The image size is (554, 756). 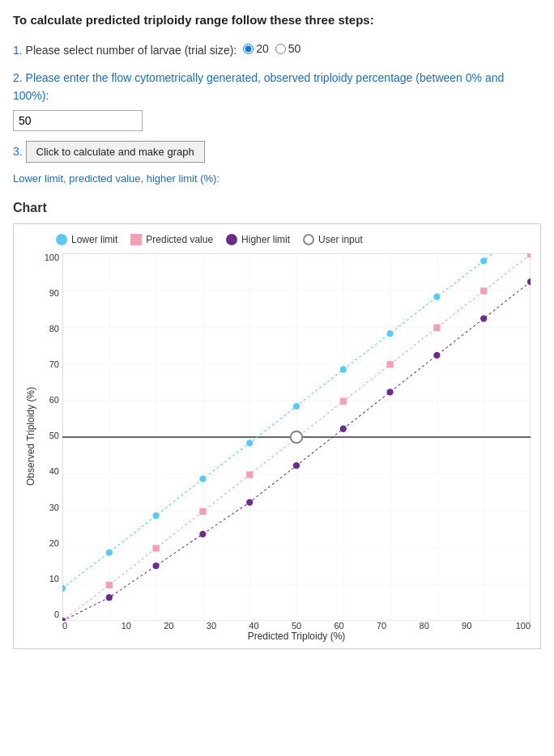 I want to click on y-tick-40: 40, so click(x=50, y=471).